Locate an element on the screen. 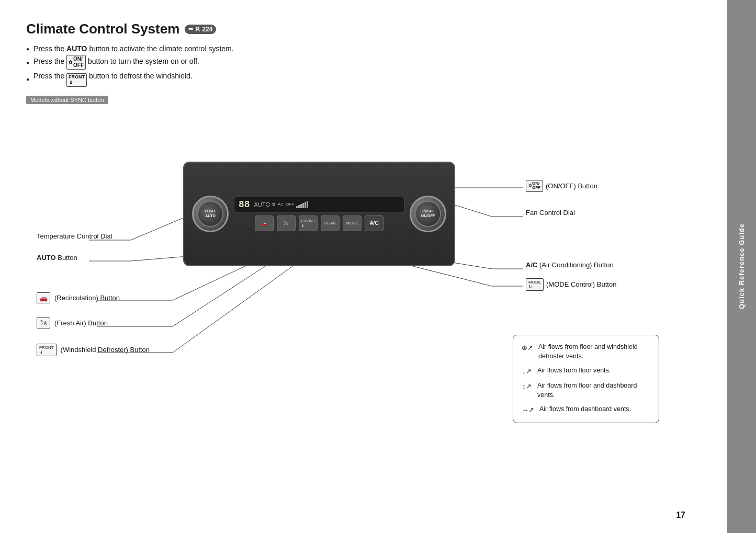  ac-label: A/C (Air Conditioning) Button is located at coordinates (570, 265).